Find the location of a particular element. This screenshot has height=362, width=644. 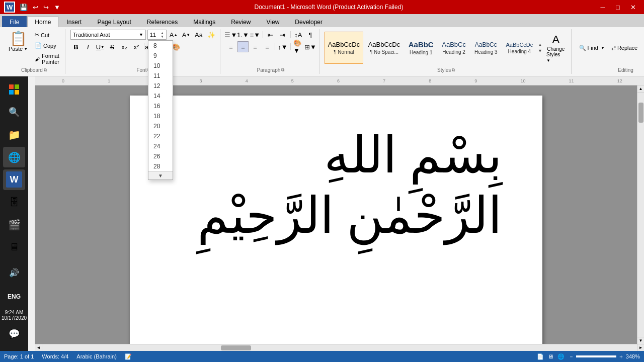

fontsize-16: 16 is located at coordinates (160, 106).